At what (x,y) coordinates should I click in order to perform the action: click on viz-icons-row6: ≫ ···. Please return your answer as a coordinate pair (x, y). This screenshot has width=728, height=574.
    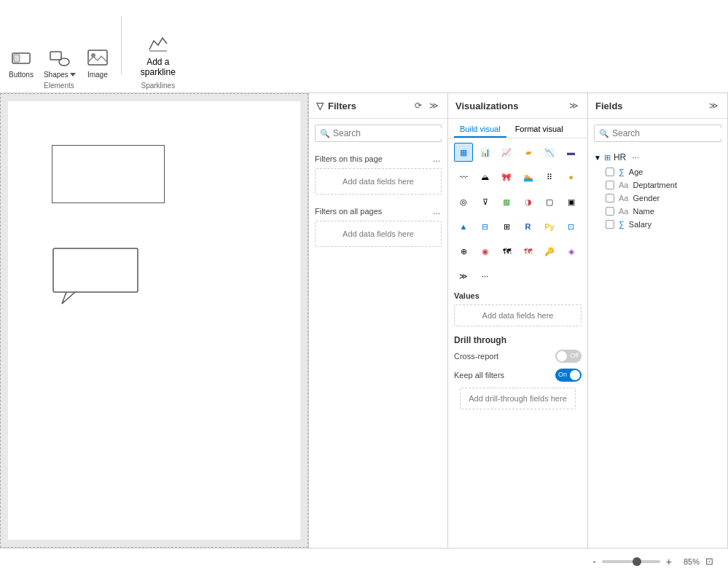
    Looking at the image, I should click on (517, 276).